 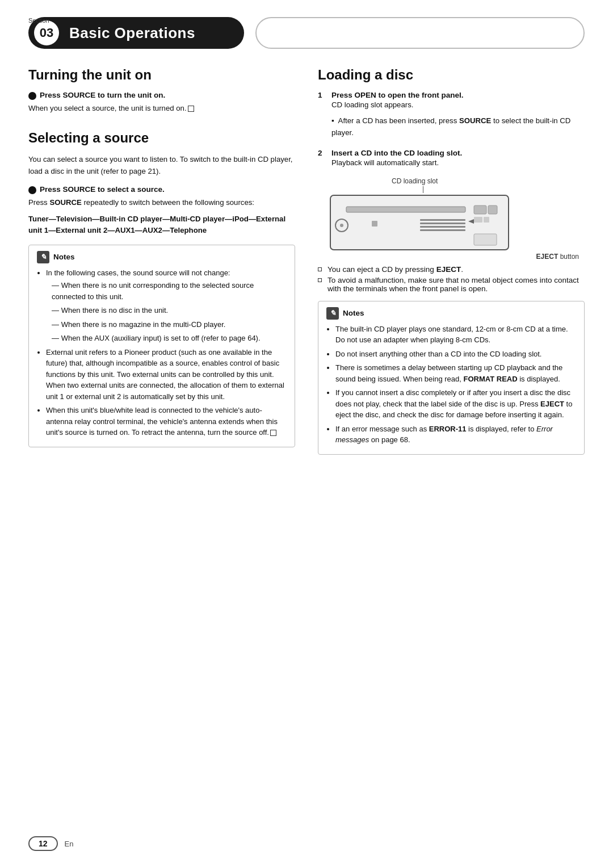 What do you see at coordinates (162, 166) in the screenshot?
I see `selecting-source-intro: You can select a source you want to list…` at bounding box center [162, 166].